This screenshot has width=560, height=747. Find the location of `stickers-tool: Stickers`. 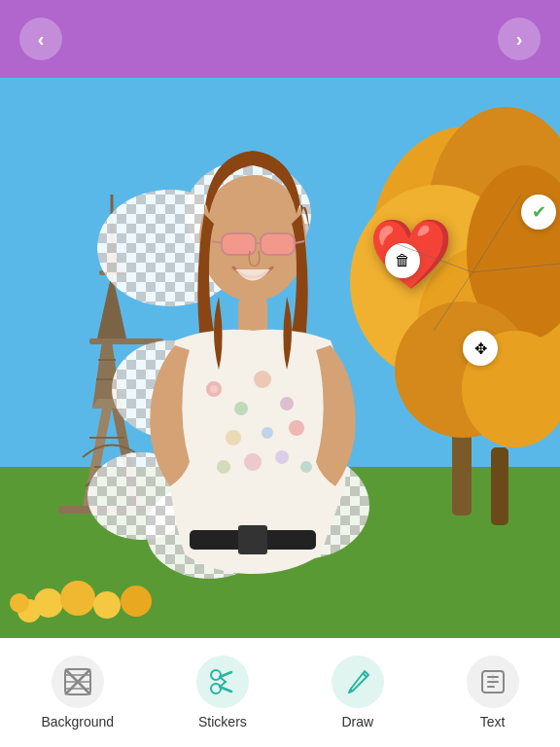

stickers-tool: Stickers is located at coordinates (223, 693).